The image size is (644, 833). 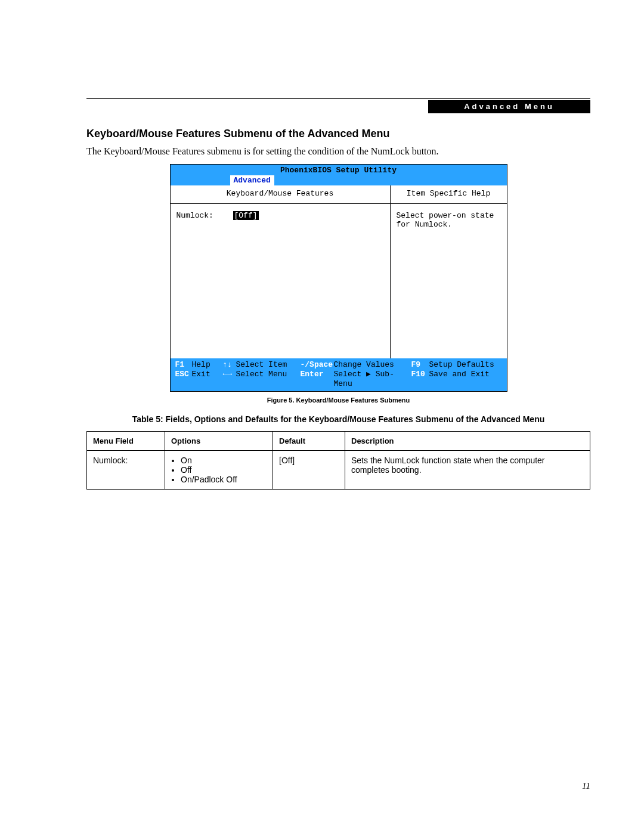 I want to click on header-bar: Advanced Menu, so click(x=509, y=107).